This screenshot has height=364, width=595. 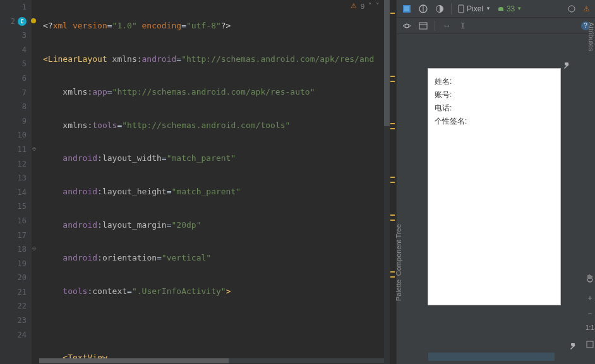 I want to click on attributes-tab: Attributes, so click(x=591, y=37).